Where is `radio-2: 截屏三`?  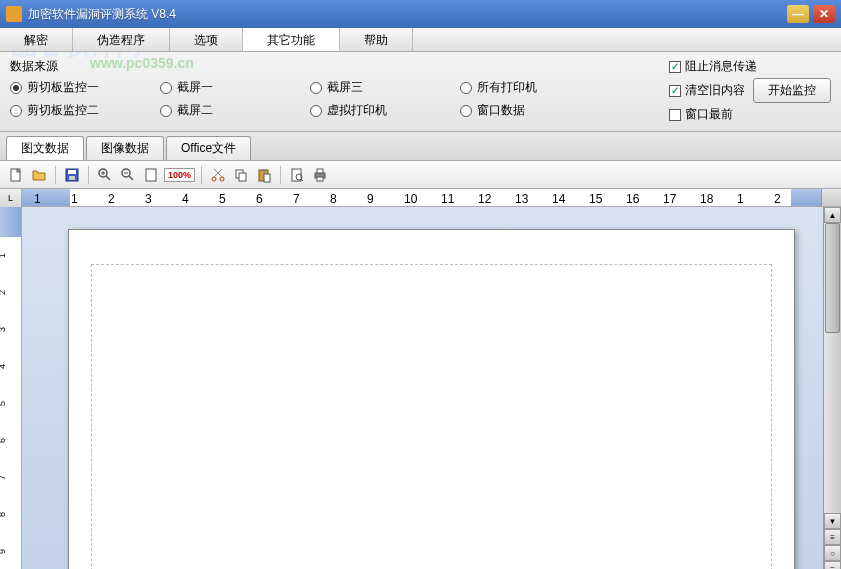 radio-2: 截屏三 is located at coordinates (385, 88).